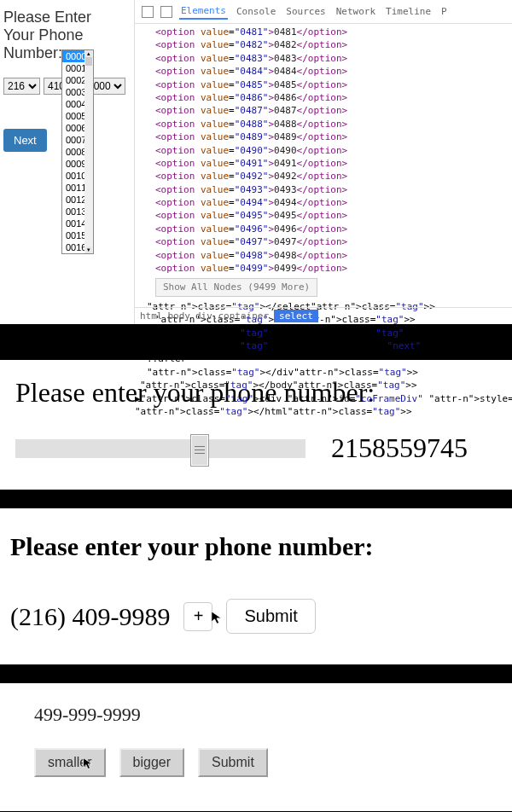 Image resolution: width=512 pixels, height=812 pixels. Describe the element at coordinates (334, 229) in the screenshot. I see `code-line: <option value="0496">0496</option>` at that location.